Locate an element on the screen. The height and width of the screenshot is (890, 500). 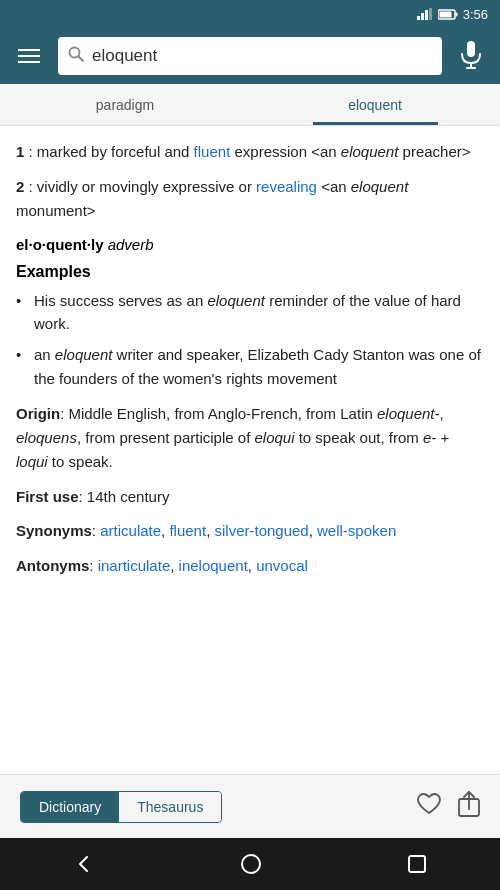
synonym-well-spoken: well-spoken is located at coordinates (356, 530).